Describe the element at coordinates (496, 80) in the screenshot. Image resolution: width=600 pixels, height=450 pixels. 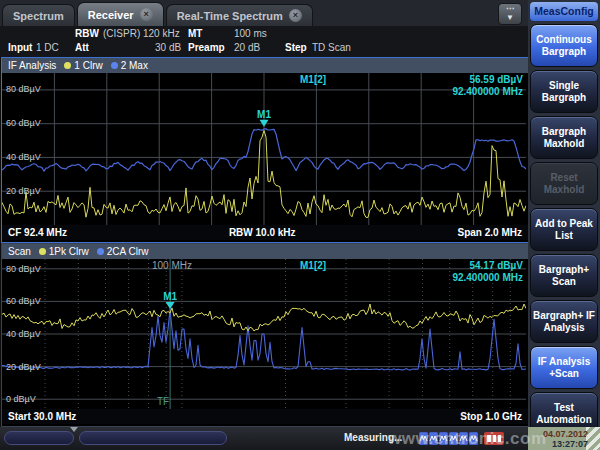
I see `marker-readout-level: 56.59 dBµV` at that location.